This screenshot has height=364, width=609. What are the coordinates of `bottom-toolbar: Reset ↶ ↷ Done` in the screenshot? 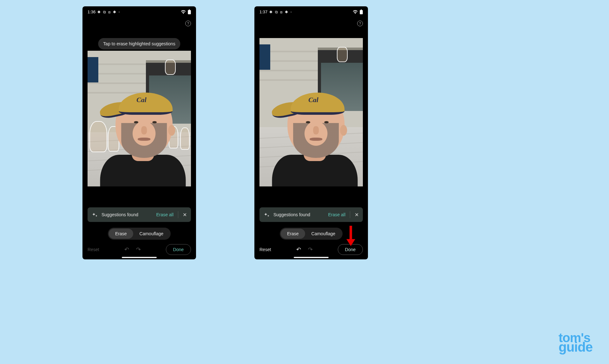 It's located at (139, 250).